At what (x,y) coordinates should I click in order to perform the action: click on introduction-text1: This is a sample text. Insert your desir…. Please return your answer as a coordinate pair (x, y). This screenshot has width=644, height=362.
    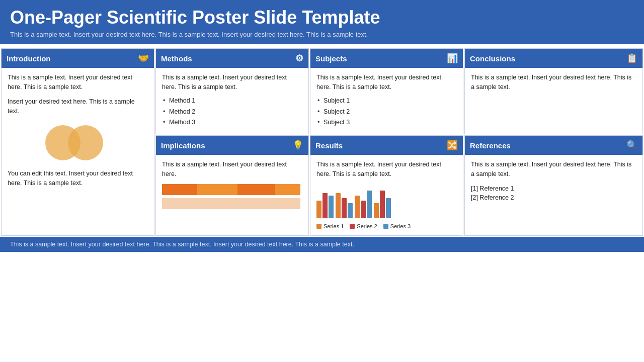
    Looking at the image, I should click on (77, 82).